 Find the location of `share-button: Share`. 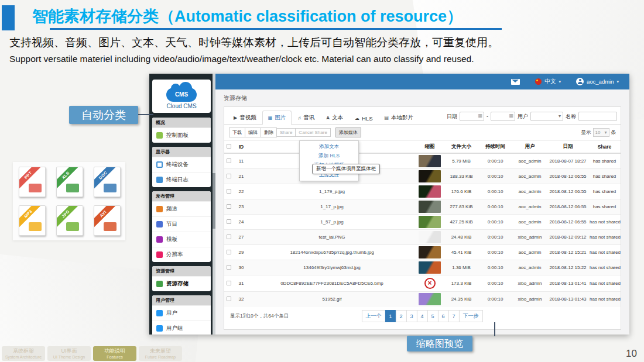

share-button: Share is located at coordinates (286, 132).